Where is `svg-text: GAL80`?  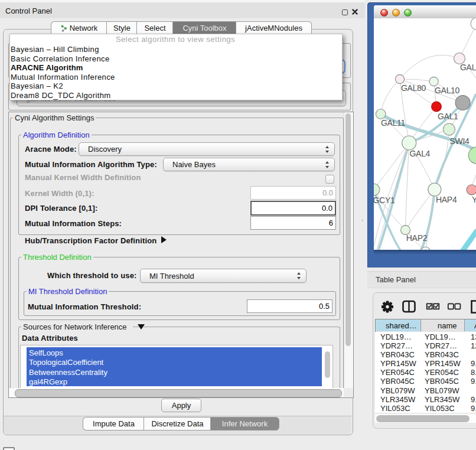 svg-text: GAL80 is located at coordinates (413, 88).